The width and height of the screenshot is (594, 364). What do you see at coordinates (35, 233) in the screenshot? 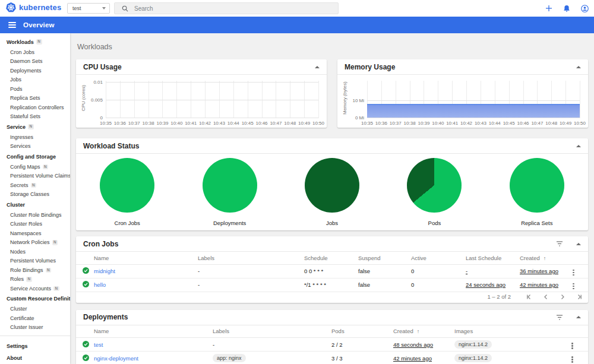
I see `sidebar-item: Namespaces` at bounding box center [35, 233].